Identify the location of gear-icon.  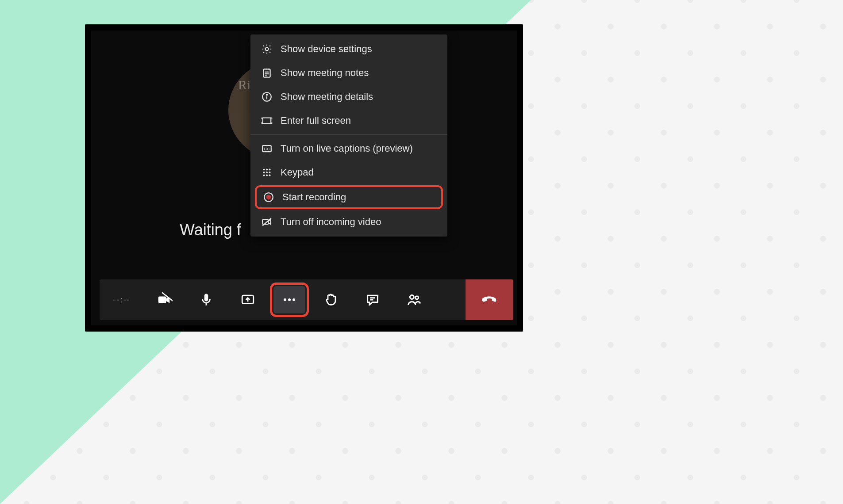
(267, 49).